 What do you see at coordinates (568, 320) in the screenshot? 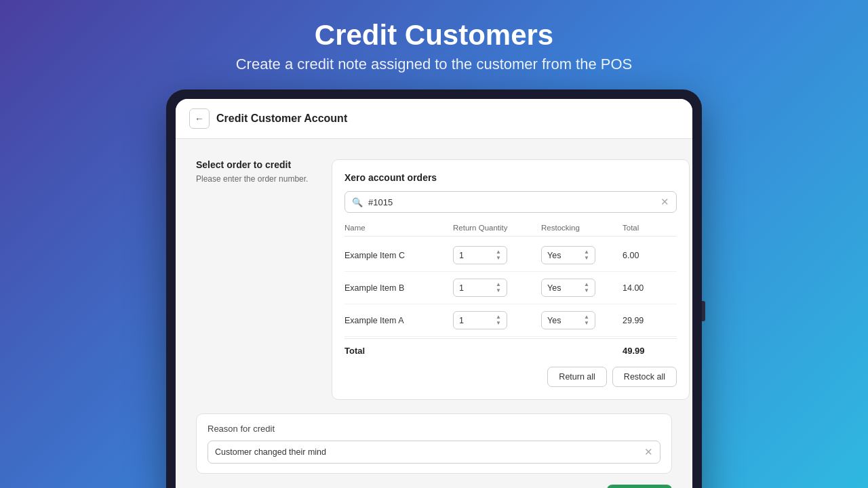
I see `restock-select-a: Yes ▲▼` at bounding box center [568, 320].